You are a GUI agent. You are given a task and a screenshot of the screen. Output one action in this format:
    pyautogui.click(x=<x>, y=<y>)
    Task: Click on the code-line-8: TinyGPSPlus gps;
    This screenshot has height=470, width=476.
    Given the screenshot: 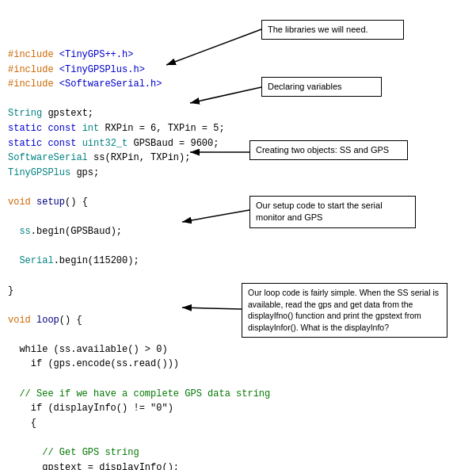 What is the action you would take?
    pyautogui.click(x=139, y=173)
    